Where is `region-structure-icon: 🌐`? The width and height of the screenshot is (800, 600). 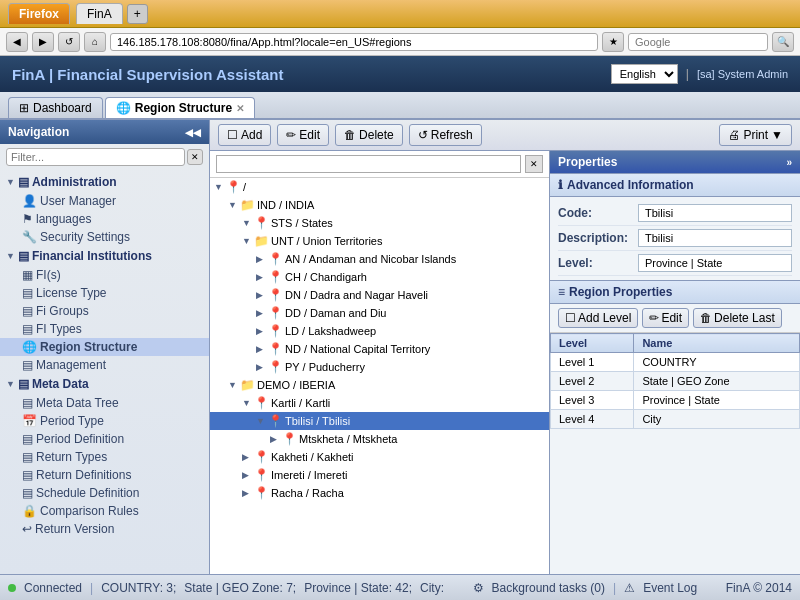 region-structure-icon: 🌐 is located at coordinates (124, 108).